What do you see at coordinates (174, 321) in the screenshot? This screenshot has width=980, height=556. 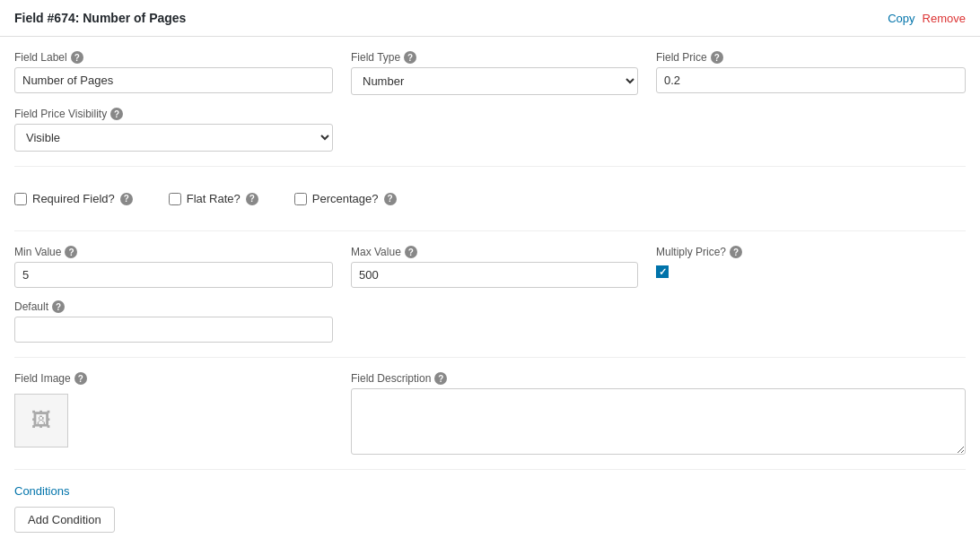 I see `default-group: Default ?` at bounding box center [174, 321].